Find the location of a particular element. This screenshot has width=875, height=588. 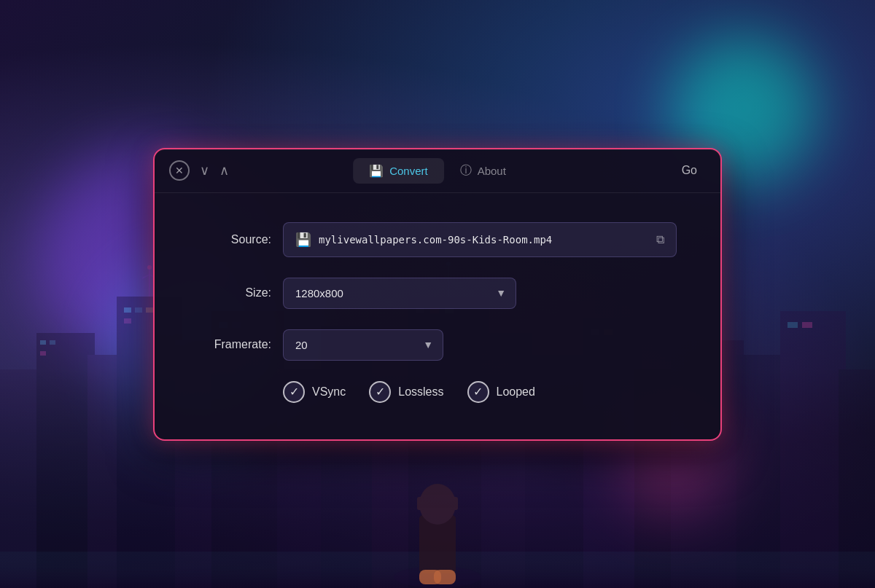

looped-checkbox: ✓ Looped is located at coordinates (502, 392).